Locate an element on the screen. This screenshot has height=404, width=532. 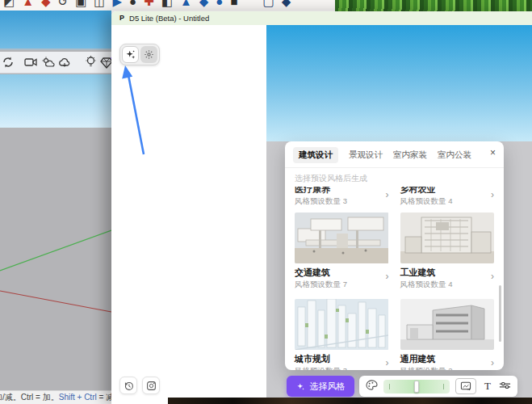
tool-icon: ◧ is located at coordinates (167, 3).